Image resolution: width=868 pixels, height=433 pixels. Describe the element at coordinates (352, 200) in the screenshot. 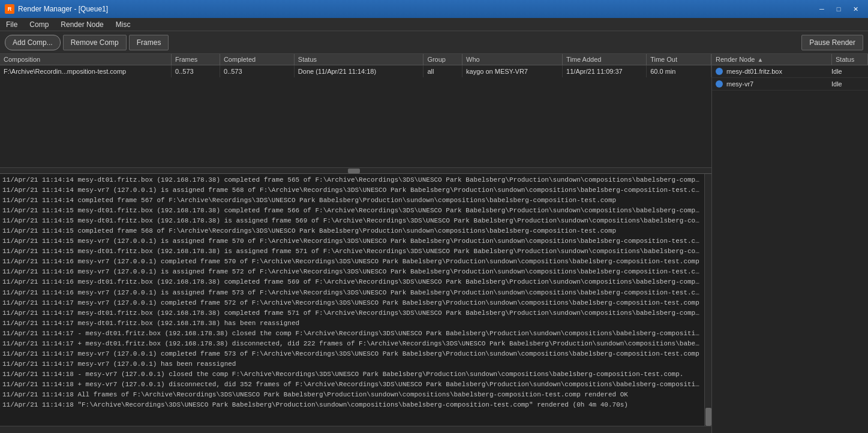

I see `log-line: 11/Apr/21 11:14:14 completed frame 567 o…` at that location.